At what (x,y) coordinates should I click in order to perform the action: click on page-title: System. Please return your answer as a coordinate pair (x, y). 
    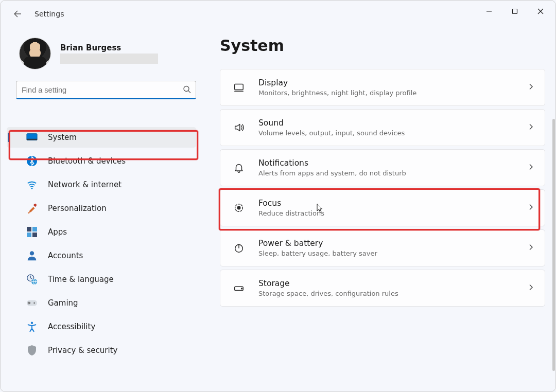
    Looking at the image, I should click on (383, 45).